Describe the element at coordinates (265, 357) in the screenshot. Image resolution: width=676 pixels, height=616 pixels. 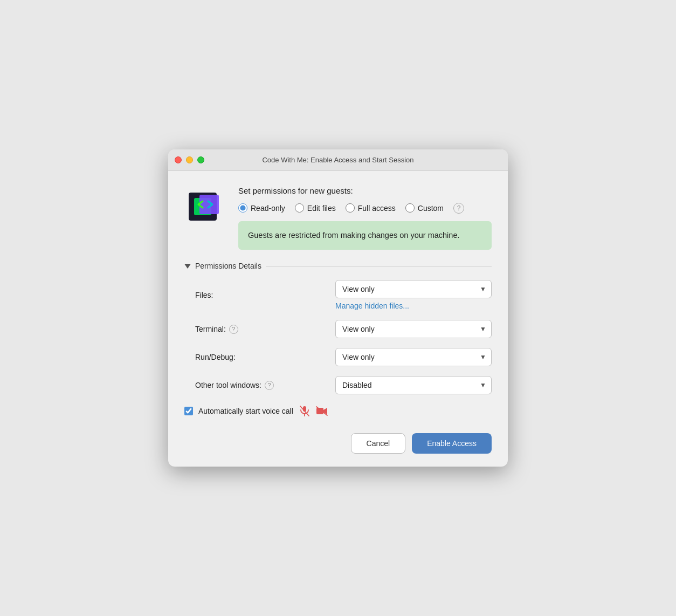
I see `run-debug-label: Run/Debug:` at that location.